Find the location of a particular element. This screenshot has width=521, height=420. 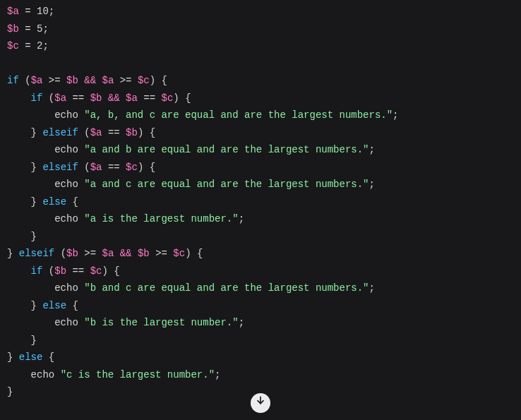

literal-10: 10 is located at coordinates (42, 11).